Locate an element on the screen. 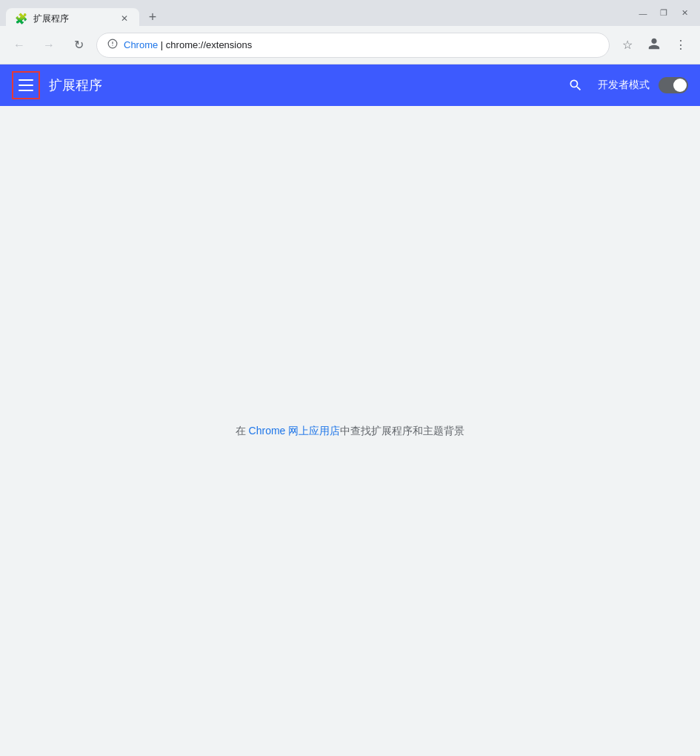  window-controls: — ❐ ✕ is located at coordinates (664, 13).